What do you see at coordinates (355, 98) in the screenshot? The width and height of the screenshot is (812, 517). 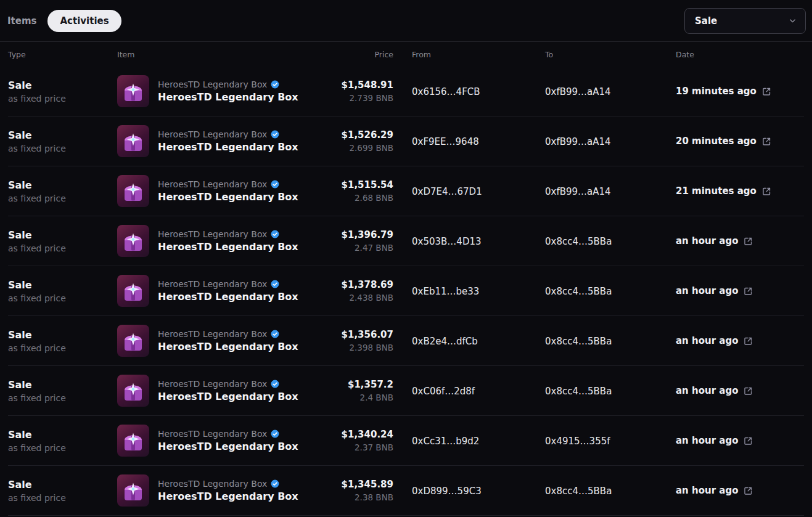 I see `price-bnb: 2.739 BNB` at bounding box center [355, 98].